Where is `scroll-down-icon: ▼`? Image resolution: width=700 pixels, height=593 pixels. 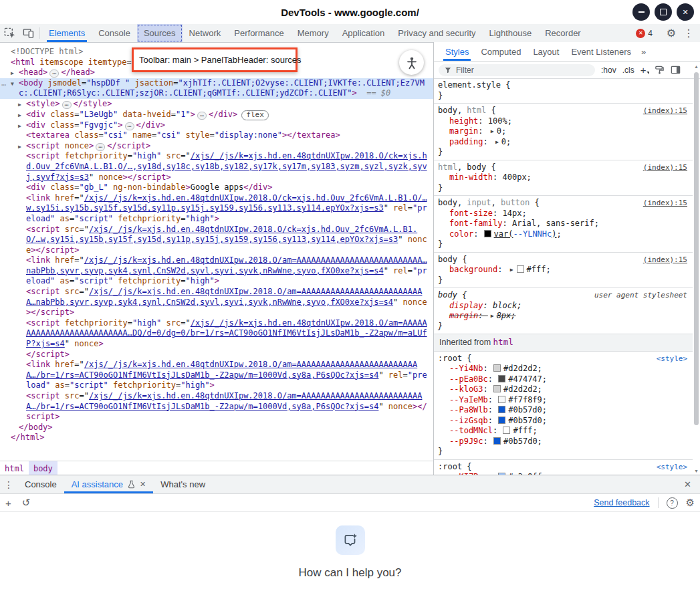 scroll-down-icon: ▼ is located at coordinates (697, 471).